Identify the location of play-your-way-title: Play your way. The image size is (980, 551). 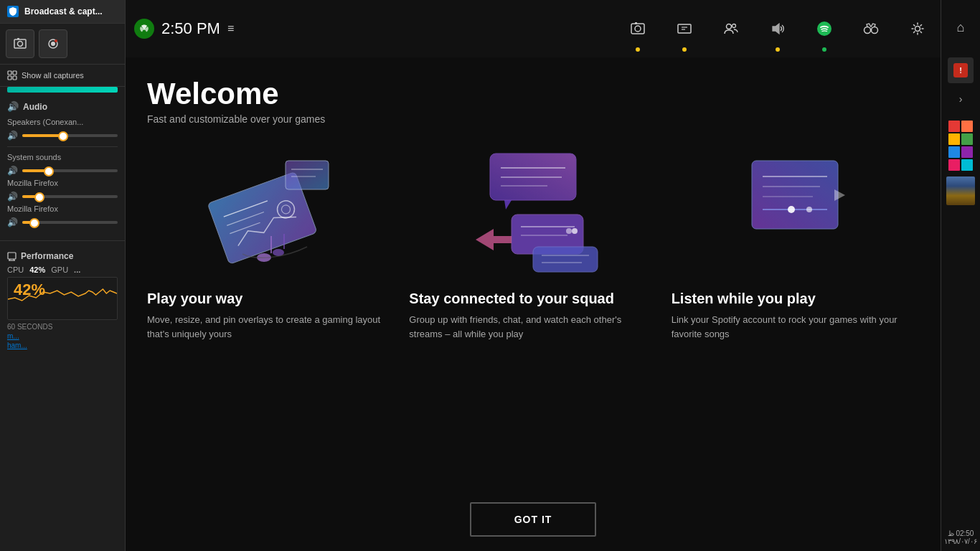
(271, 298).